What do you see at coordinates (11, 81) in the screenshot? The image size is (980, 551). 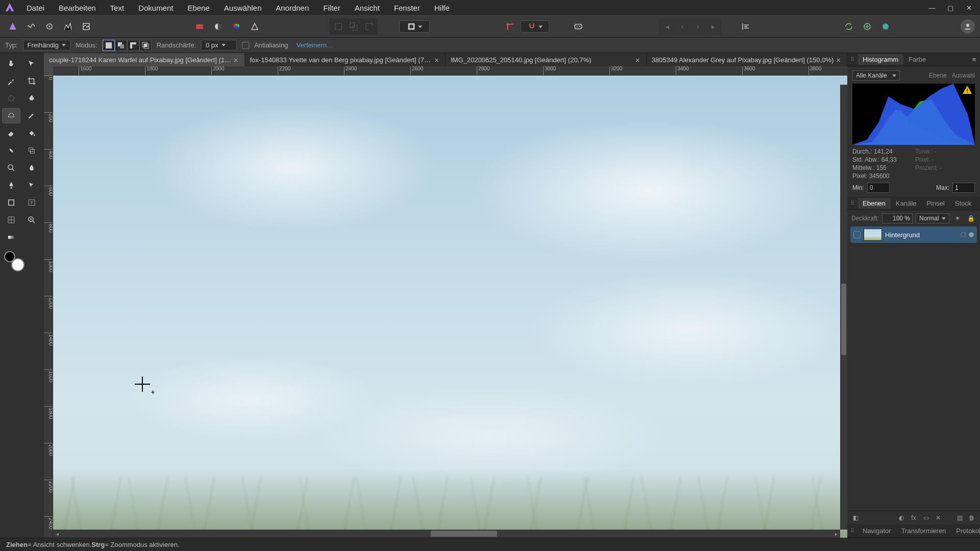 I see `color-picker-tool-icon` at bounding box center [11, 81].